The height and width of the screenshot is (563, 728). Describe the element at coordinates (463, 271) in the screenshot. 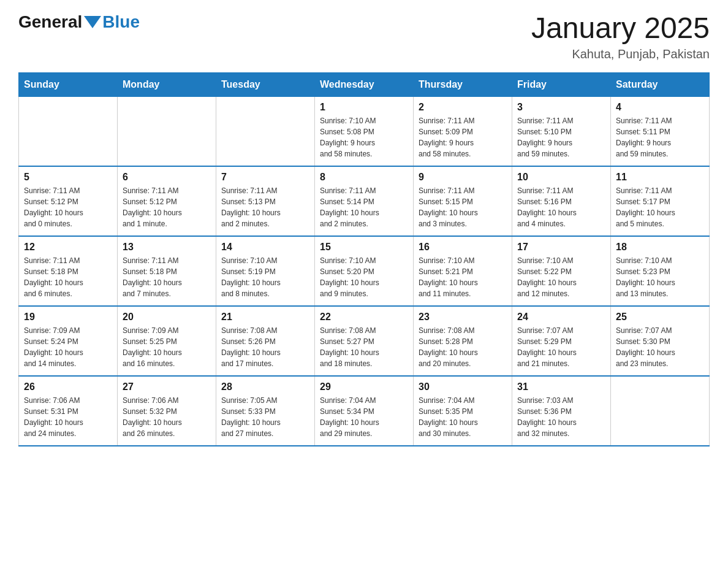

I see `calendar-cell: 16Sunrise: 7:10 AMSunset: 5:21 PMDayligh…` at that location.